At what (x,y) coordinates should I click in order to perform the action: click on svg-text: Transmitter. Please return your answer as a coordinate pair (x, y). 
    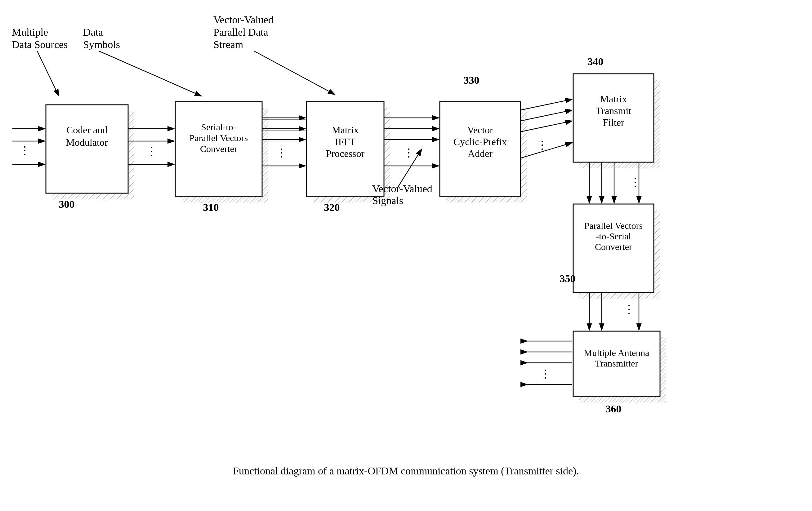
    Looking at the image, I should click on (617, 363).